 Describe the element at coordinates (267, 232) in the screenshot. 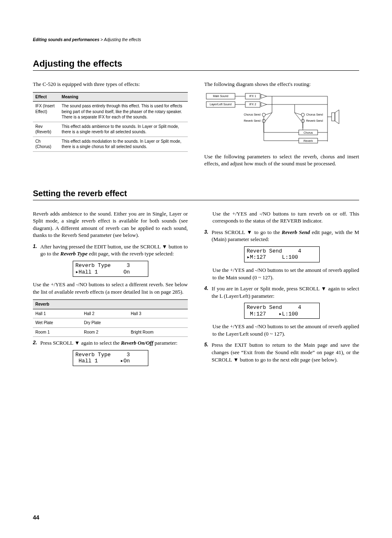

I see `step3-text-b: to go to the` at that location.